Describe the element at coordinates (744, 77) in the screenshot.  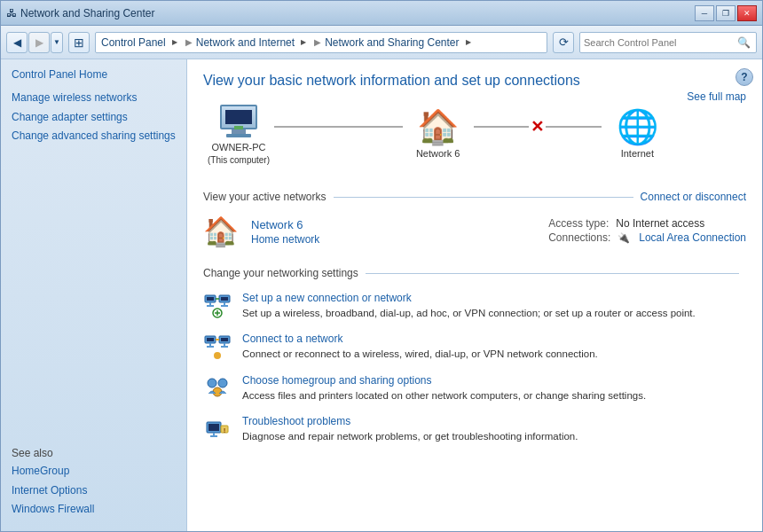
I see `help-button: ?` at that location.